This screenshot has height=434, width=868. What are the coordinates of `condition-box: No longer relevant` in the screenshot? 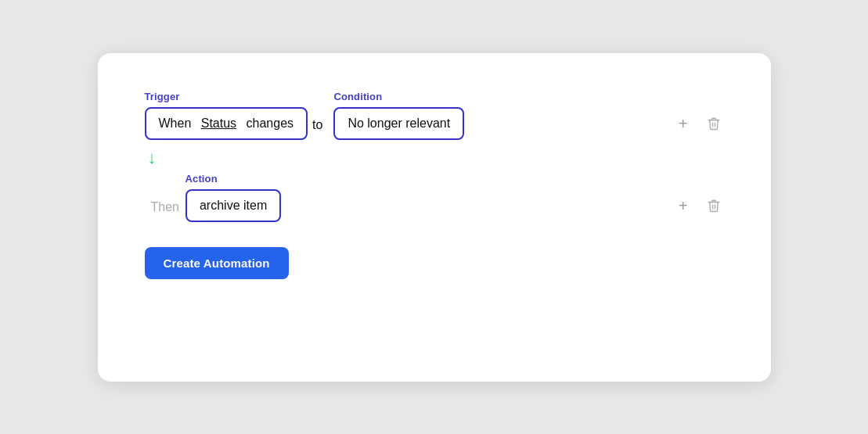 It's located at (399, 124).